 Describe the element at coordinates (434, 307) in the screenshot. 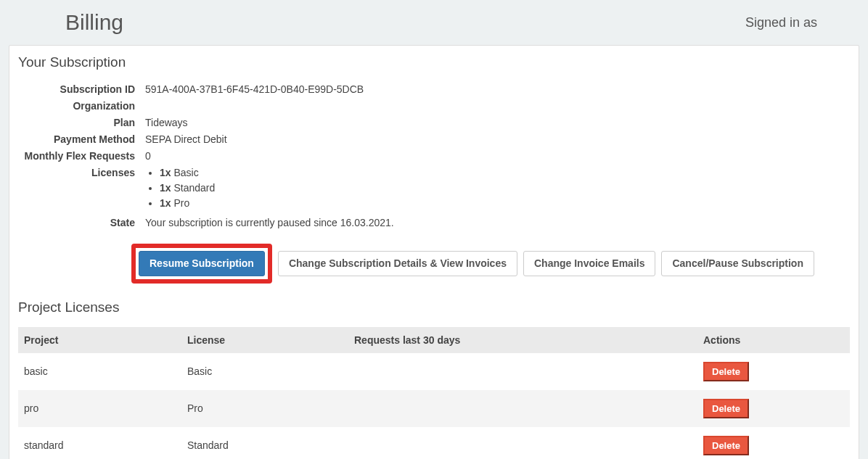

I see `project-licenses-heading: Project Licenses` at that location.